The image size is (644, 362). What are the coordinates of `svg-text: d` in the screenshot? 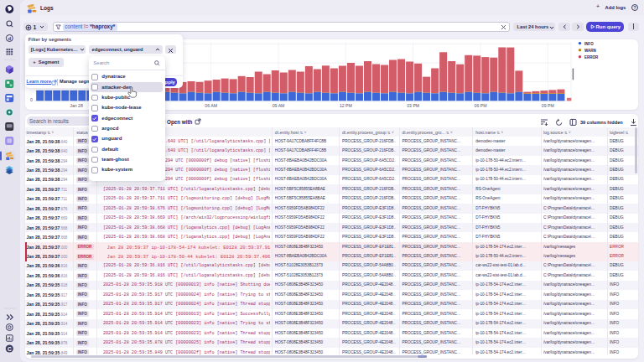 It's located at (9, 39).